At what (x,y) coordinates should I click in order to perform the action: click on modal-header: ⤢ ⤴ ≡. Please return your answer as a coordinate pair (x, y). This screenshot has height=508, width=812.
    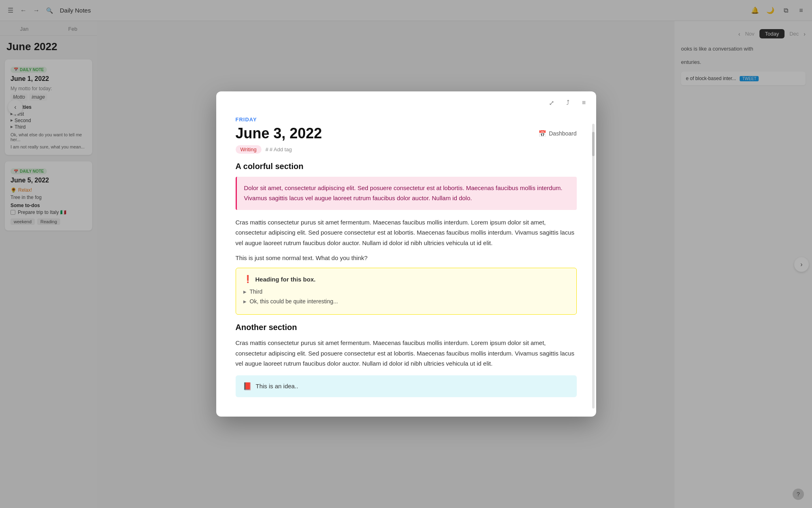
    Looking at the image, I should click on (406, 100).